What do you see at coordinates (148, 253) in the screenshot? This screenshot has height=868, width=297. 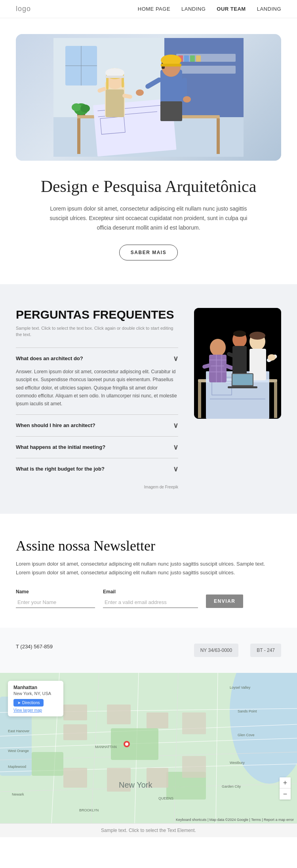 I see `saber-mais-button: SABER MAIS` at bounding box center [148, 253].